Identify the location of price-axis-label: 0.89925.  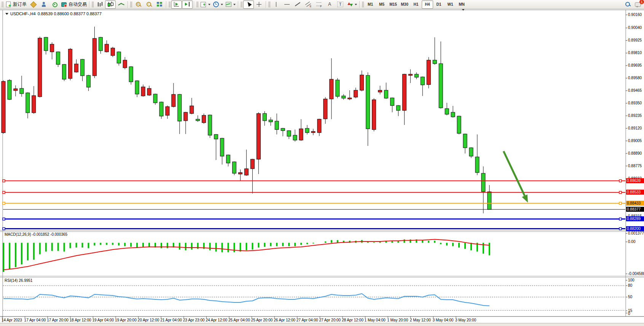
(635, 40).